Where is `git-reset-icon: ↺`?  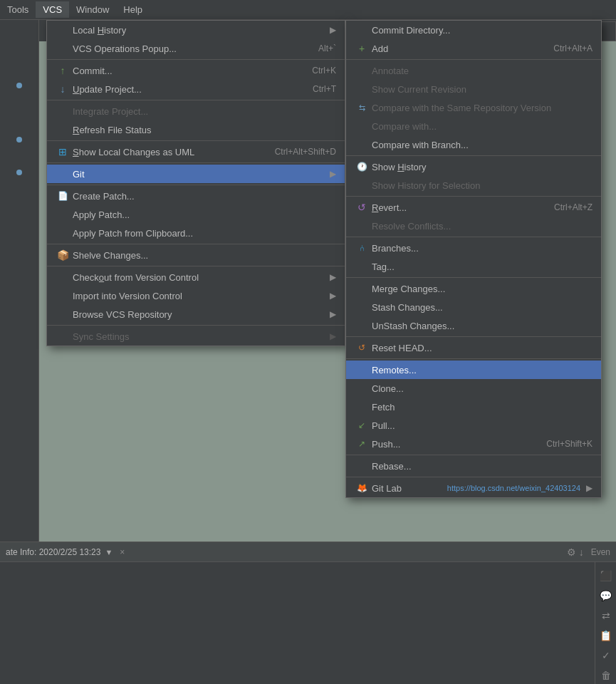 git-reset-icon: ↺ is located at coordinates (362, 348).